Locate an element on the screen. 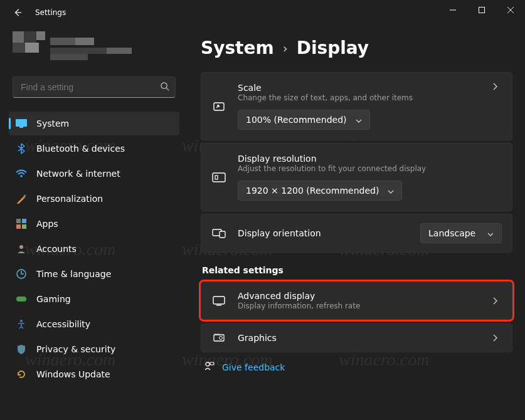 The width and height of the screenshot is (525, 420). sidebar-item-label: System is located at coordinates (53, 123).